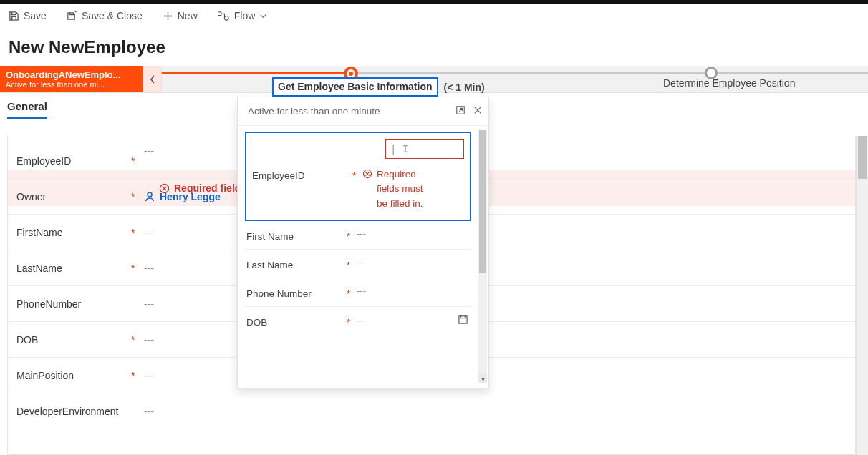  Describe the element at coordinates (72, 74) in the screenshot. I see `bpf-process-name: OnboardingANewEmplo...` at that location.